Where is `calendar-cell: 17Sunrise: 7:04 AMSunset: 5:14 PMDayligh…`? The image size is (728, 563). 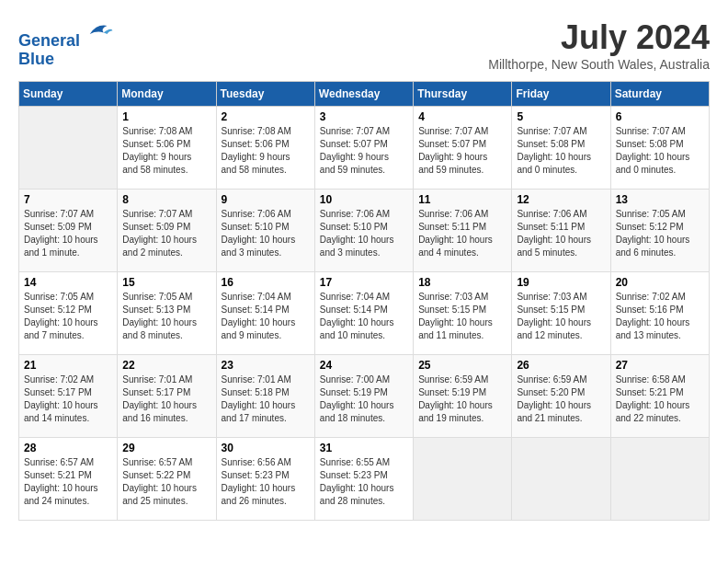
calendar-cell: 17Sunrise: 7:04 AMSunset: 5:14 PMDayligh… is located at coordinates (364, 314).